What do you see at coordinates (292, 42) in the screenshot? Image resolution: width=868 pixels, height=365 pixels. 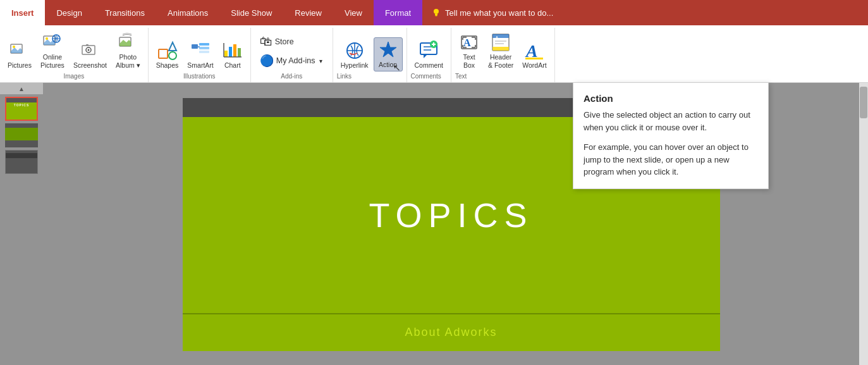 I see `btn-store: 🛍 Store` at bounding box center [292, 42].